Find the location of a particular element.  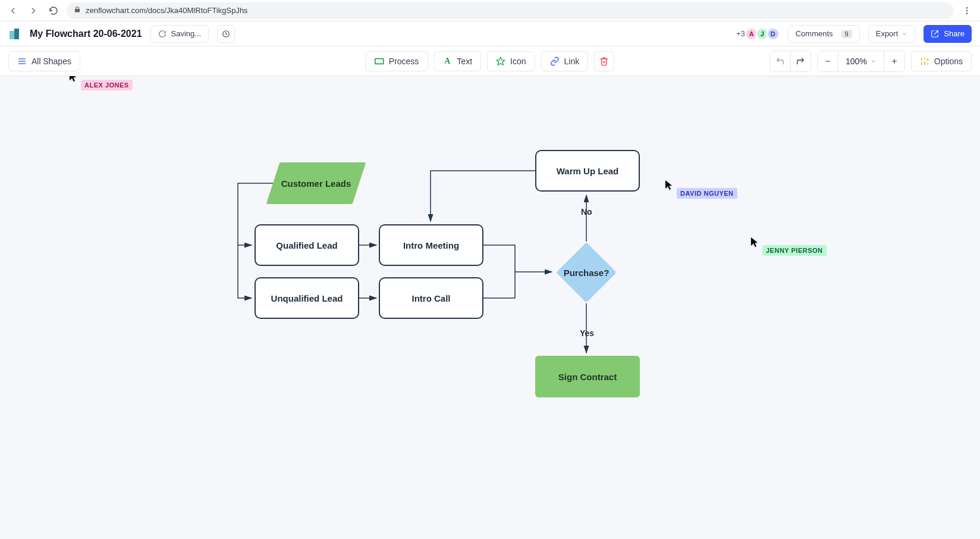

options-button: Options is located at coordinates (941, 61).